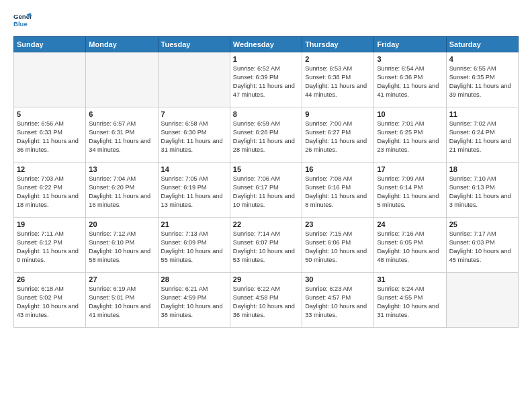 The width and height of the screenshot is (532, 411). Describe the element at coordinates (50, 247) in the screenshot. I see `day-info: Sunrise: 7:11 AMSunset: 6:12 PMDaylight:…` at that location.